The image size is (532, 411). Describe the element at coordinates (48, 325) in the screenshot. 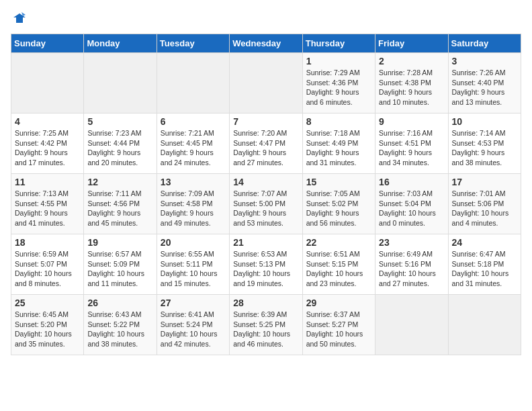

I see `calendar-cell: 25Sunrise: 6:45 AMSunset: 5:20 PMDayligh…` at that location.